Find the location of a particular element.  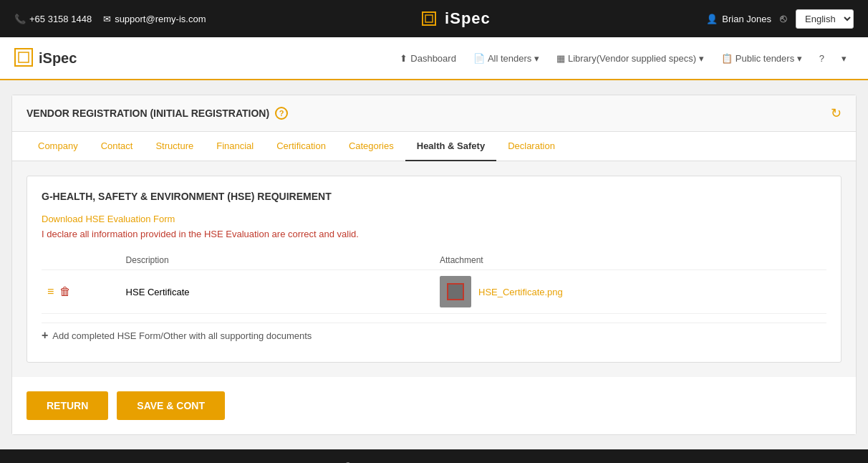

action-icons: ≡ 🗑 is located at coordinates (81, 292).